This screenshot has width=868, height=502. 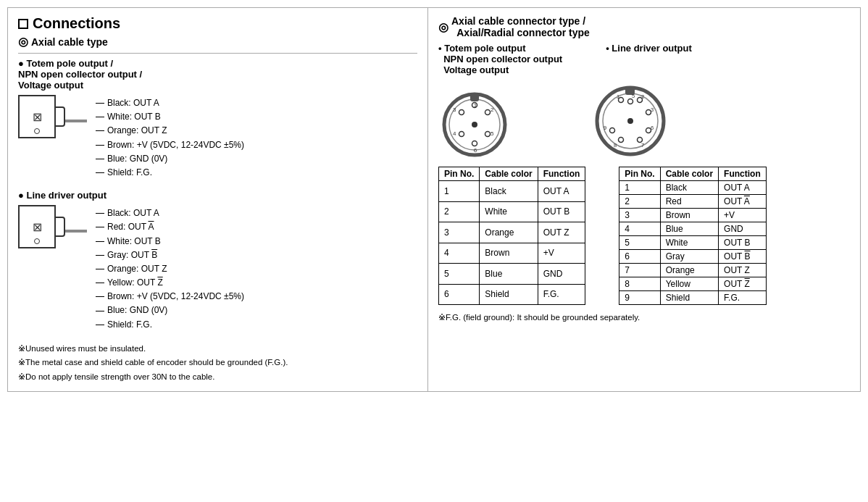 What do you see at coordinates (170, 310) in the screenshot?
I see `ld-wire-8: Blue: GND (0V)` at bounding box center [170, 310].